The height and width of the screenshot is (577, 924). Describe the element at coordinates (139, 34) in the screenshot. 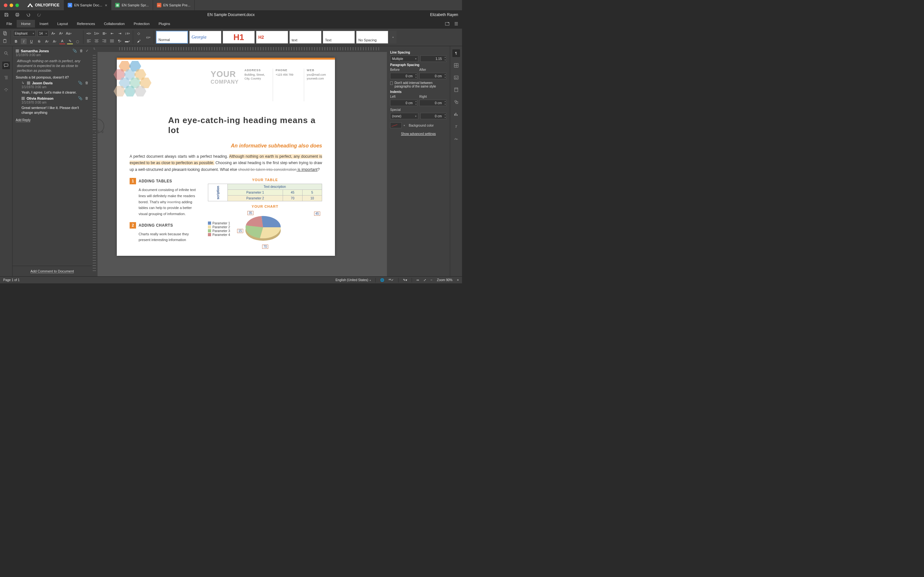

I see `eraser-icon: ◇` at that location.